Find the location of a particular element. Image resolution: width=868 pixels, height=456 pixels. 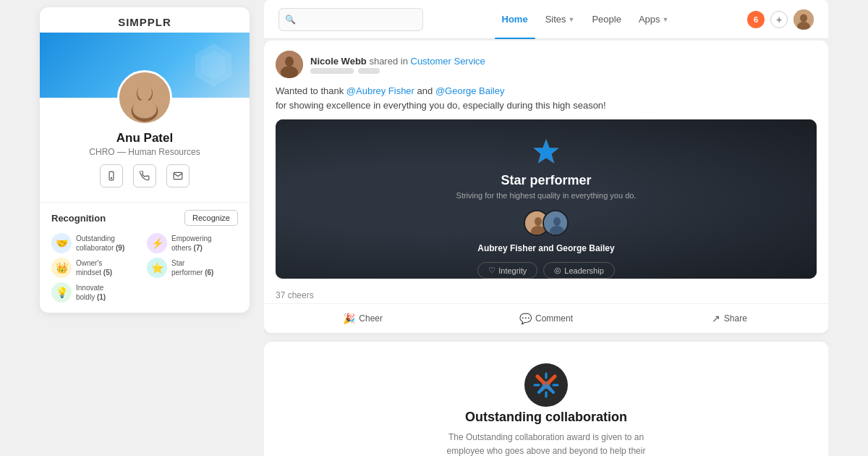

phone-icon-btn is located at coordinates (145, 176).